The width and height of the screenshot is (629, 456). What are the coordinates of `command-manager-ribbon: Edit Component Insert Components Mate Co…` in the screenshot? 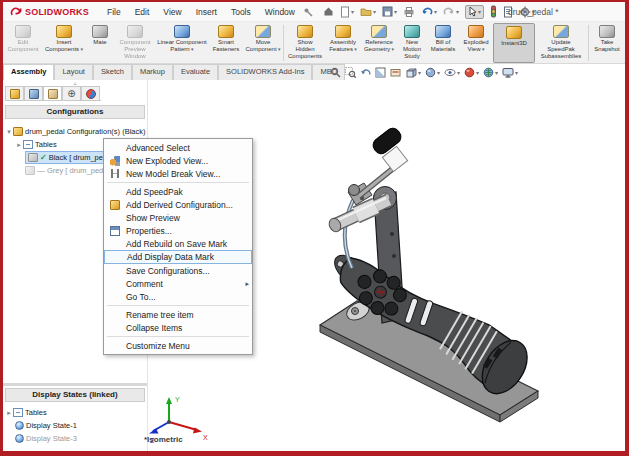 It's located at (314, 43).